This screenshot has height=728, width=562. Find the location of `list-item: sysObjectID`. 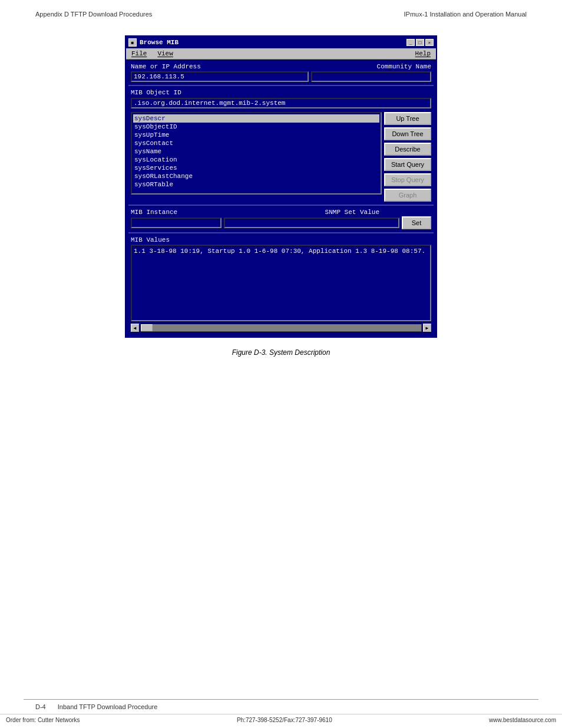

list-item: sysObjectID is located at coordinates (256, 127).